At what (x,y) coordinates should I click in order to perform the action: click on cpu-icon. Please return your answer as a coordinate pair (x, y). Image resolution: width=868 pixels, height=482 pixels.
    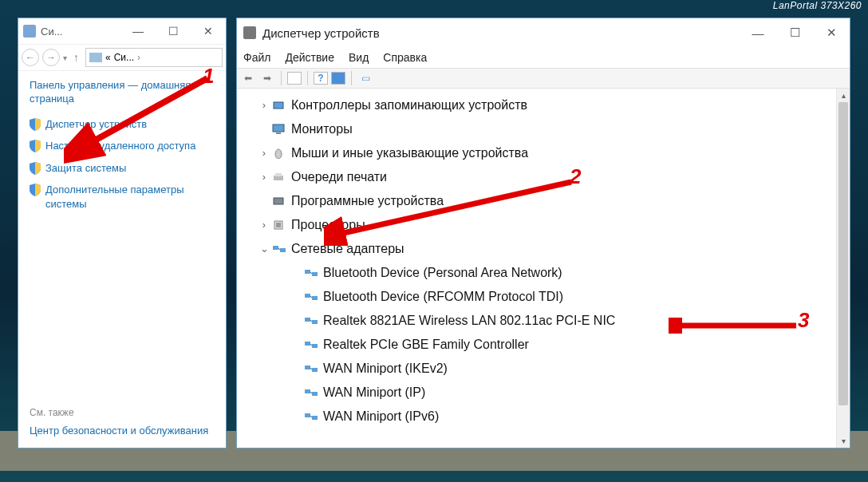
    Looking at the image, I should click on (279, 225).